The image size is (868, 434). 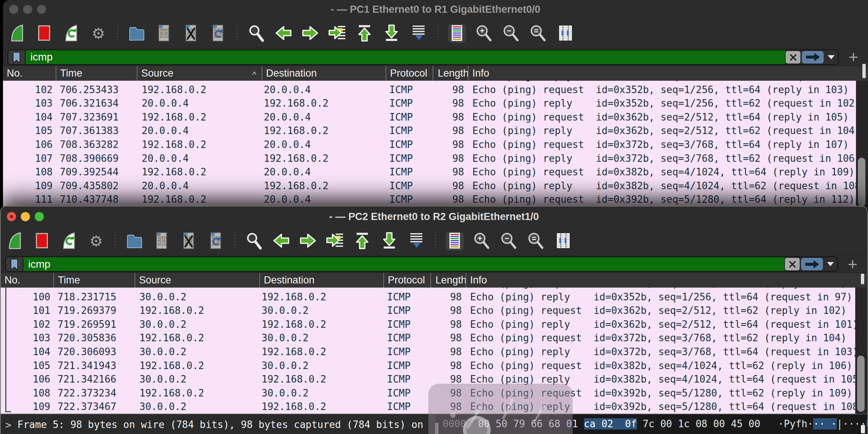 I want to click on packet-details-pane: > Frame 5: 98 bytes on wire (784 bits), …, so click(x=219, y=424).